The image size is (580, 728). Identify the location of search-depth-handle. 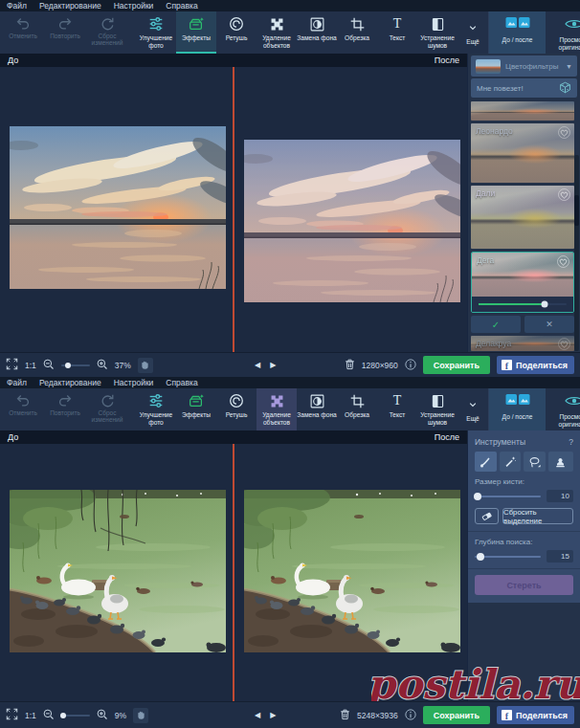
(480, 557).